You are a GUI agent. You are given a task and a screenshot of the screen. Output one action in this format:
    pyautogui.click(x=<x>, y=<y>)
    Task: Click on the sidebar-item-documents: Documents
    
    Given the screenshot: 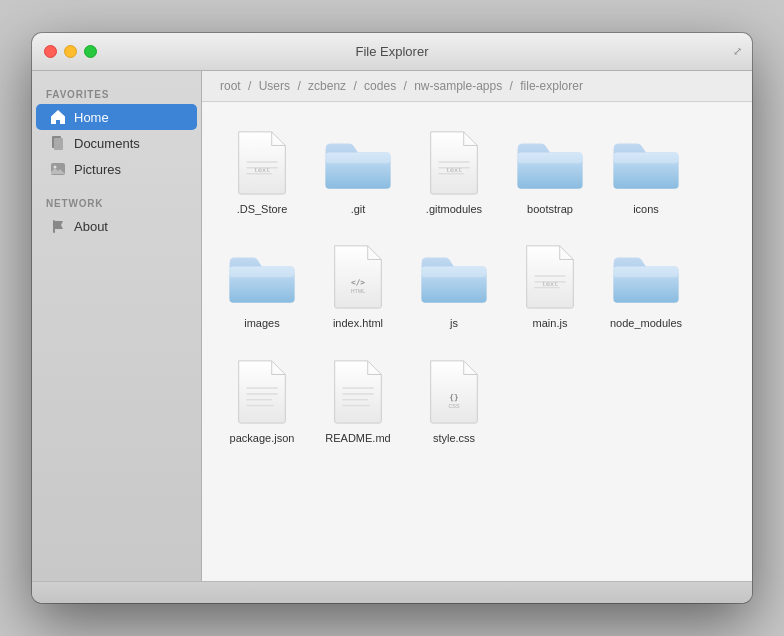 What is the action you would take?
    pyautogui.click(x=116, y=143)
    